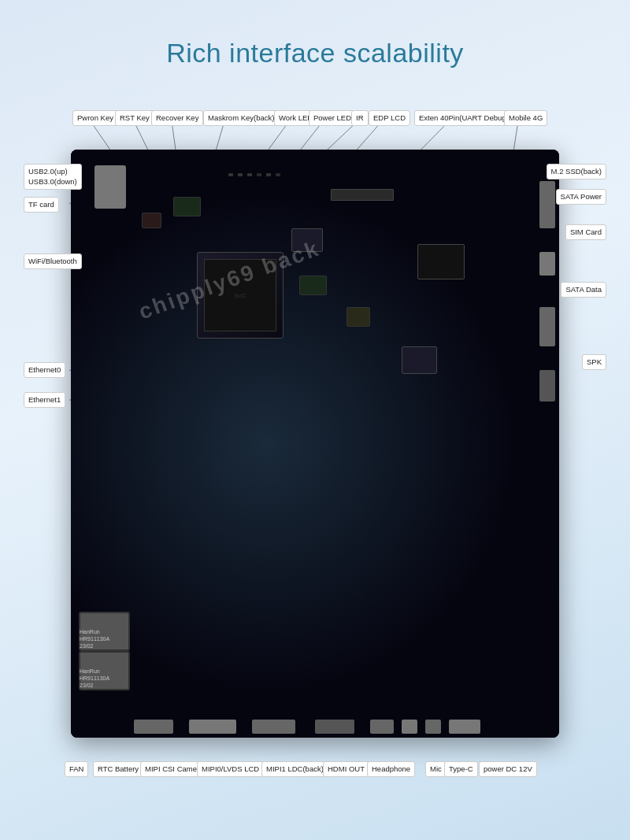  Describe the element at coordinates (391, 769) in the screenshot. I see `label-headphone: Headphone` at that location.